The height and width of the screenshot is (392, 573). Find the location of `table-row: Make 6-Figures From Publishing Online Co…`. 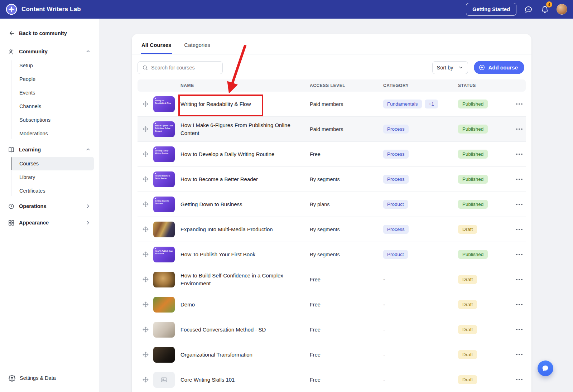

table-row: Make 6-Figures From Publishing Online Co… is located at coordinates (332, 129).